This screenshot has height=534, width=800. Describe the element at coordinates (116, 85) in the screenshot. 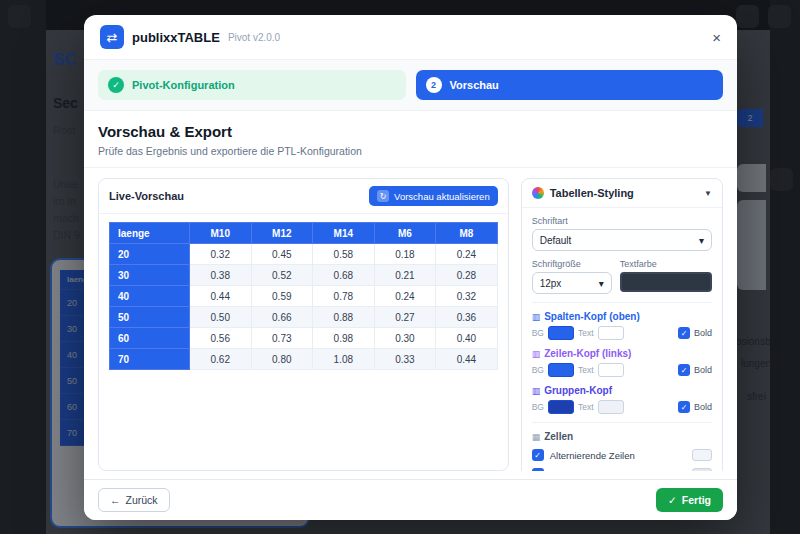

I see `step-check-icon: ✓` at that location.